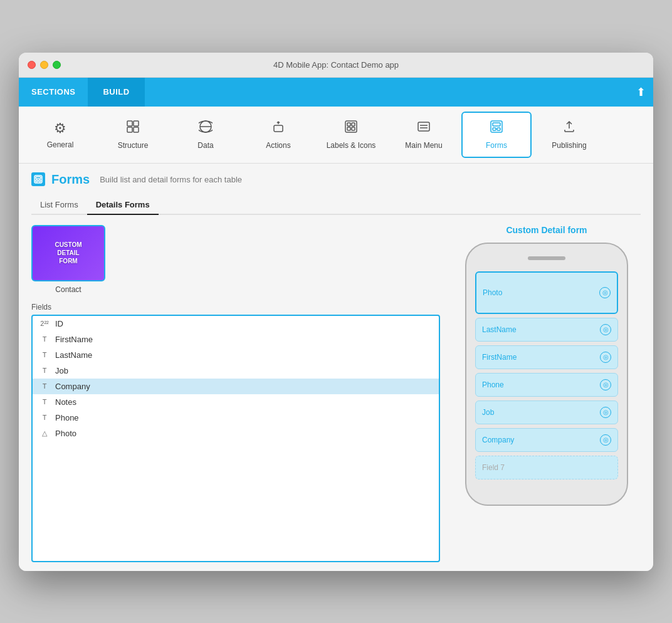 This screenshot has width=672, height=623. What do you see at coordinates (236, 402) in the screenshot?
I see `field-row-notes: T Notes` at bounding box center [236, 402].